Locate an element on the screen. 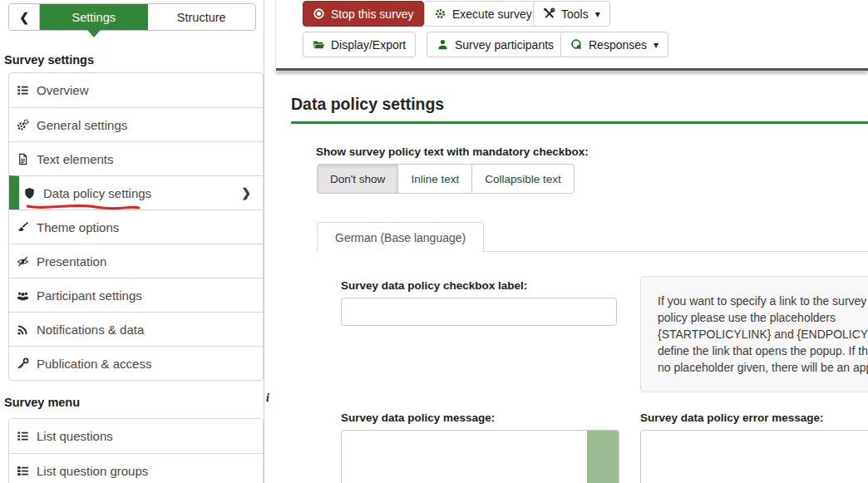 This screenshot has width=868, height=483. sidebar-item-label: Data policy settings is located at coordinates (97, 193).